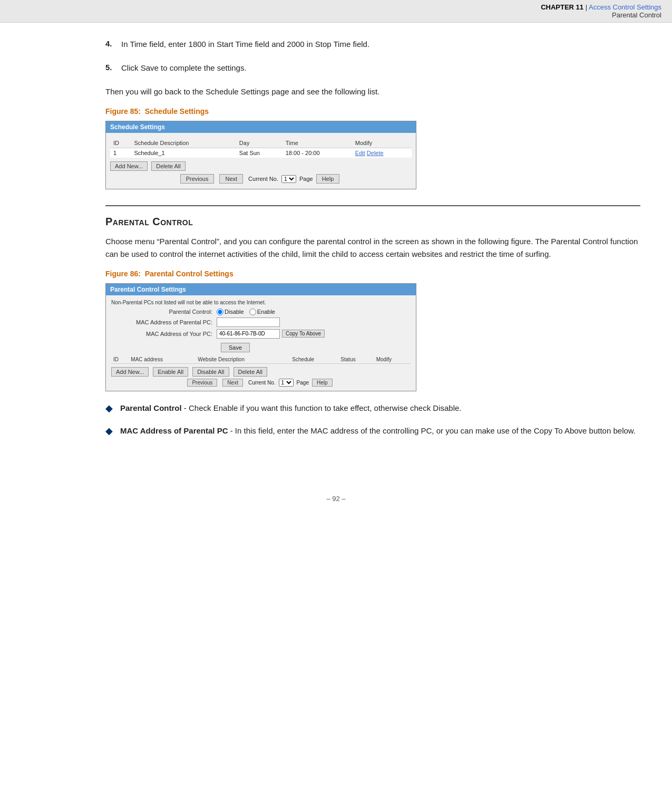  What do you see at coordinates (378, 430) in the screenshot?
I see `bullet-text-2: MAC Address of Parental PC - In this fie…` at bounding box center [378, 430].